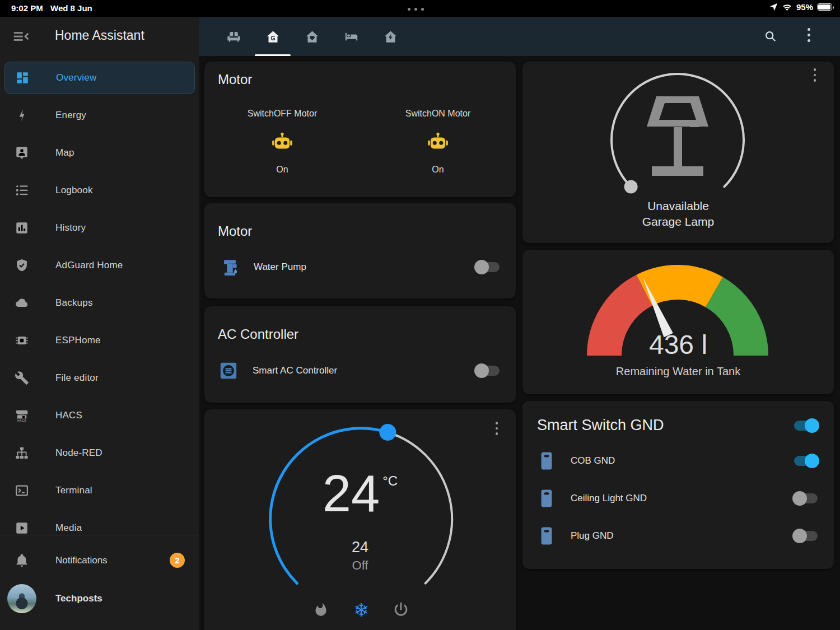 The height and width of the screenshot is (630, 840). I want to click on heat-mode-icon, so click(321, 610).